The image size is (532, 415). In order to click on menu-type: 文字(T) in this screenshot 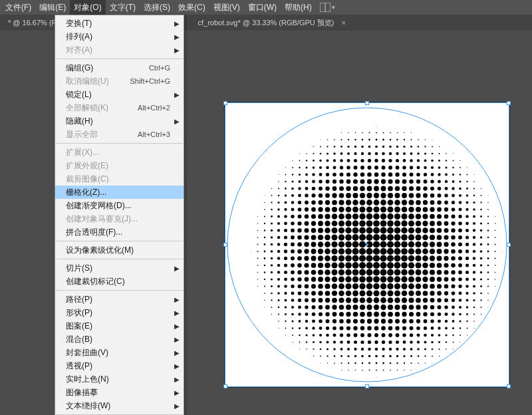, I will do `click(122, 7)`.